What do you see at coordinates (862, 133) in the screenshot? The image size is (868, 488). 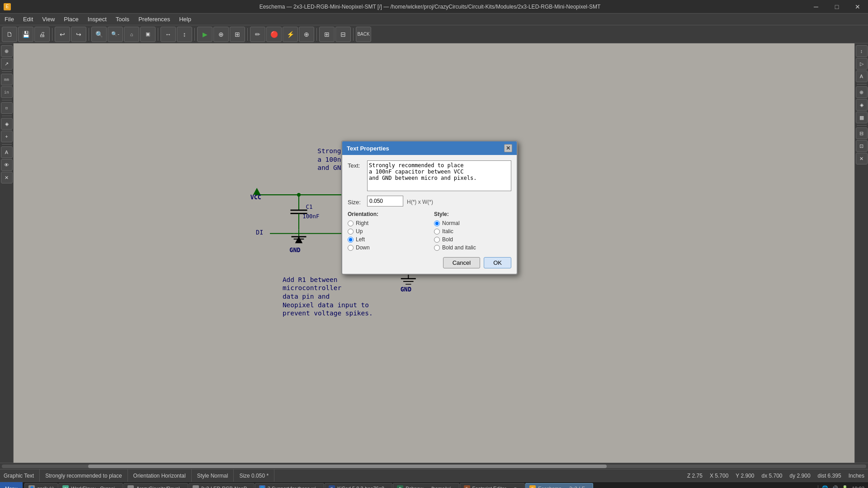 I see `rt-remove: ⊟` at bounding box center [862, 133].